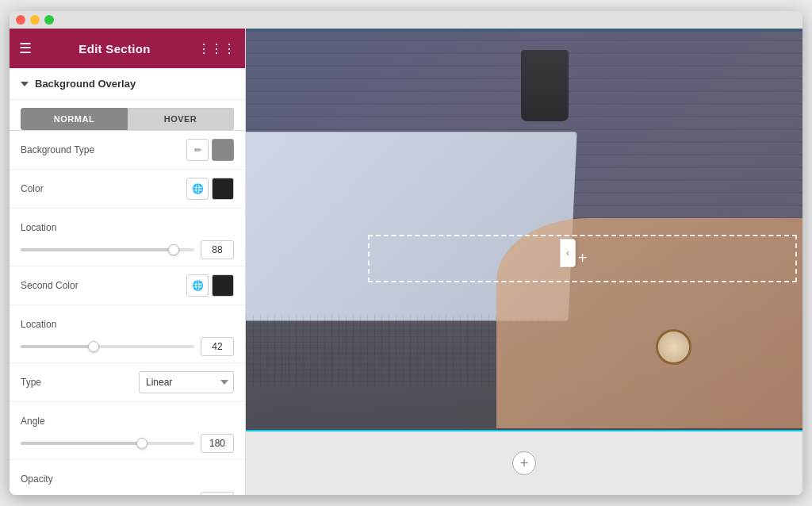 The image size is (812, 506). Describe the element at coordinates (127, 493) in the screenshot. I see `opacity-slider-row: 0.57` at that location.